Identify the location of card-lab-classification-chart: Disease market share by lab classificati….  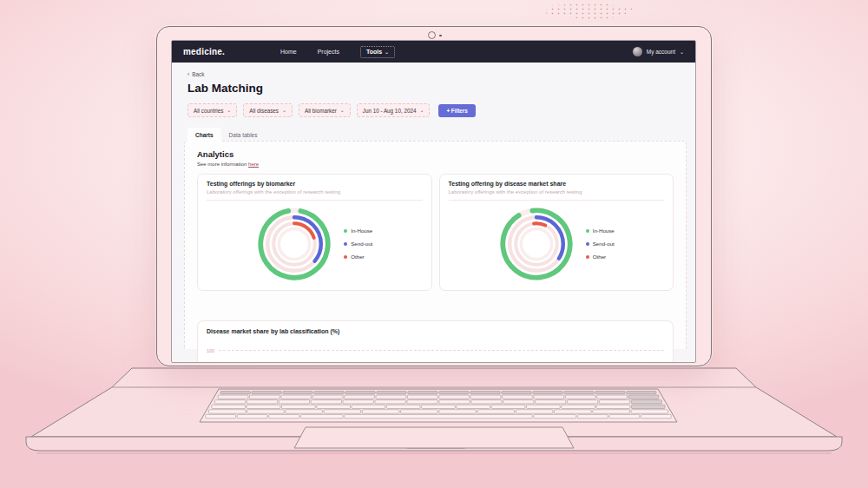
(436, 342).